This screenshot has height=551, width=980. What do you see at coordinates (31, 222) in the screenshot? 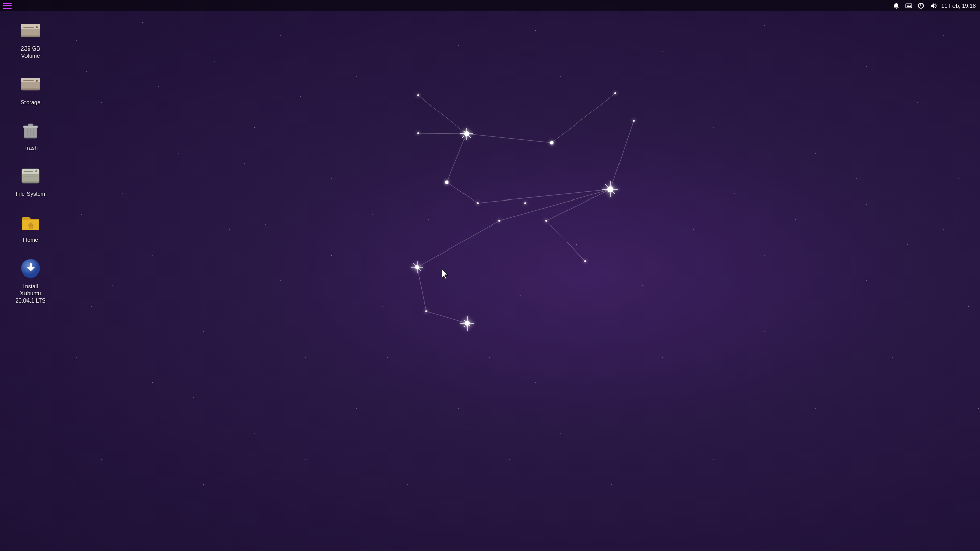
I see `home-icon-image` at bounding box center [31, 222].